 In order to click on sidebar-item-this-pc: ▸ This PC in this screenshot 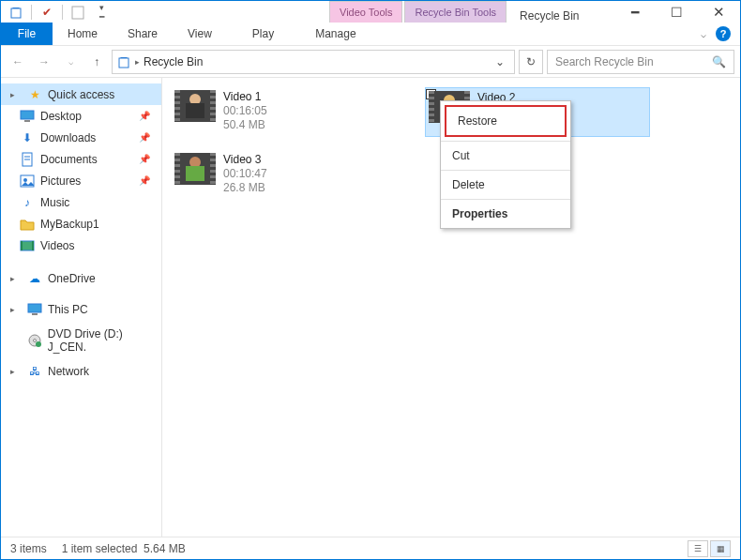, I will do `click(81, 310)`.